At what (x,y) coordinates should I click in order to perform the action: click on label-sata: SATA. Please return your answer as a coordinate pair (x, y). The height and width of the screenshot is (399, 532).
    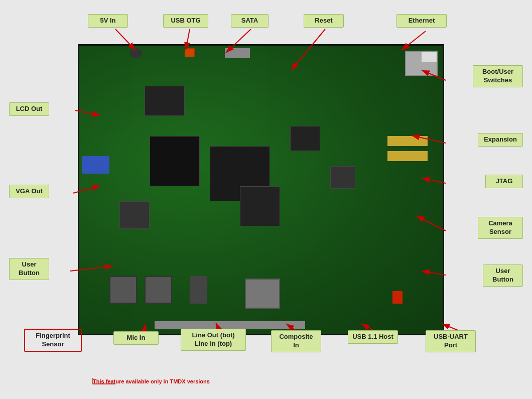
    Looking at the image, I should click on (250, 21).